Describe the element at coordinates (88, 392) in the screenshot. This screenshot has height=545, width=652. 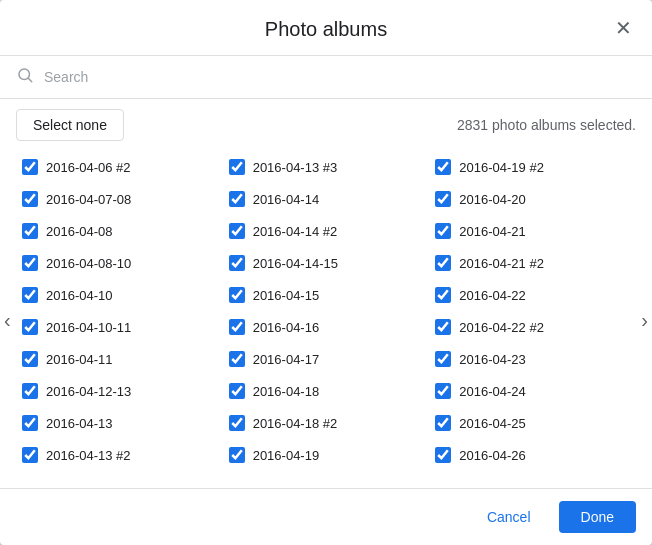
I see `album-label: 2016-04-12-13` at that location.